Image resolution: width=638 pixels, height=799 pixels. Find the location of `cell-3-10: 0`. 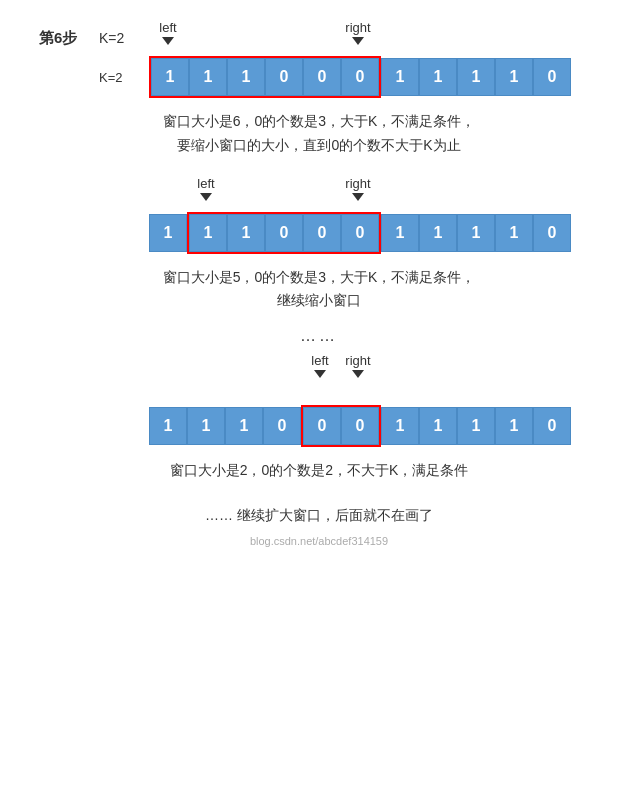

cell-3-10: 0 is located at coordinates (552, 426).